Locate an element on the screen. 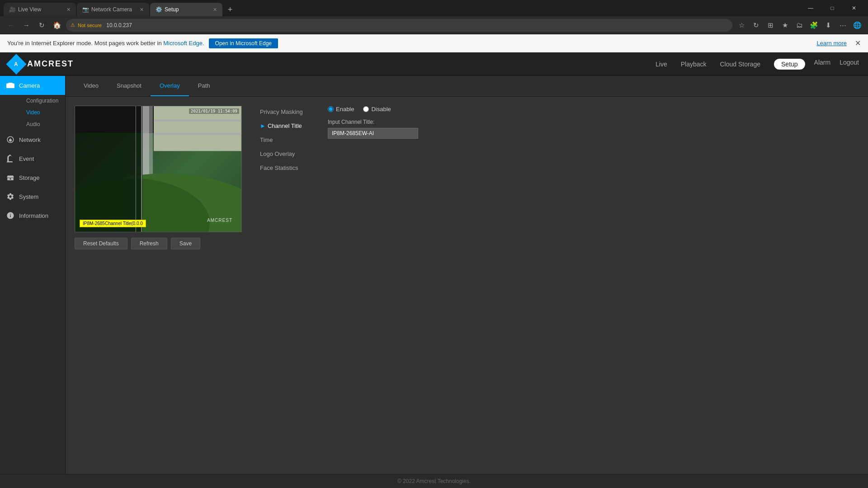 The image size is (868, 488). logo-text: AMCREST is located at coordinates (51, 64).